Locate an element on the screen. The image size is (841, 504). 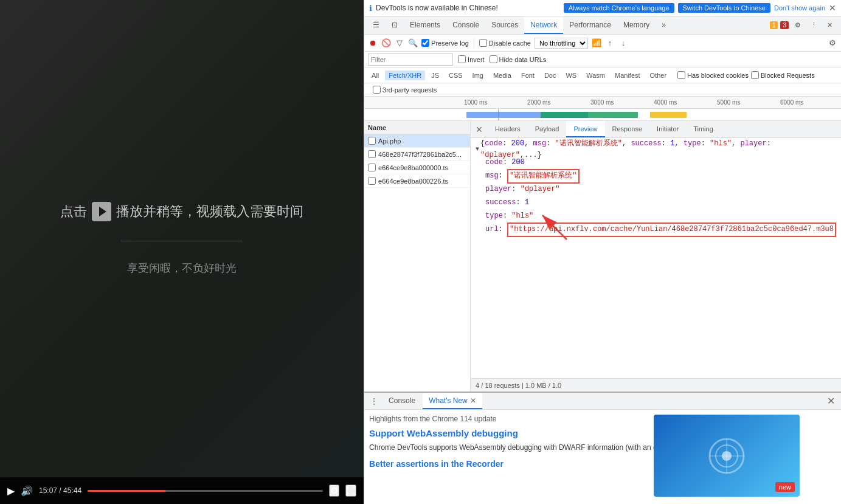
tab-menu-icon: ☰ is located at coordinates (376, 26).